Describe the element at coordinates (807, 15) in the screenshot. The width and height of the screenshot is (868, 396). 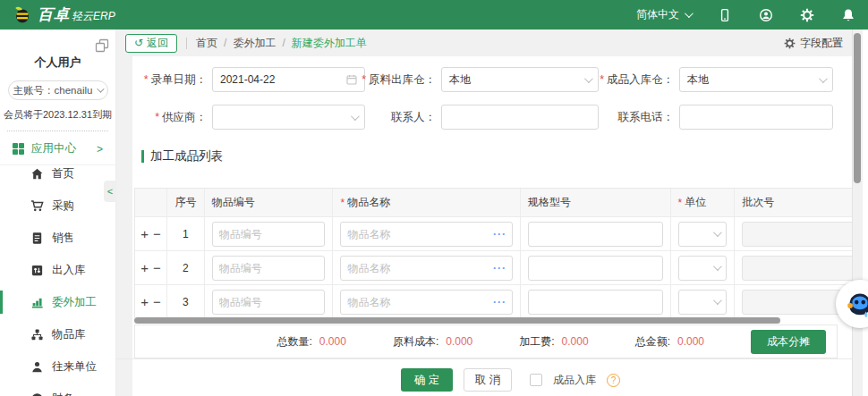
I see `gear-icon` at that location.